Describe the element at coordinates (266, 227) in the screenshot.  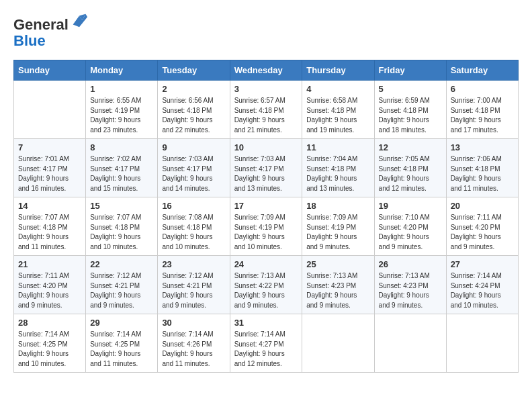
I see `calendar-cell: 17Sunrise: 7:09 AMSunset: 4:19 PMDayligh…` at that location.